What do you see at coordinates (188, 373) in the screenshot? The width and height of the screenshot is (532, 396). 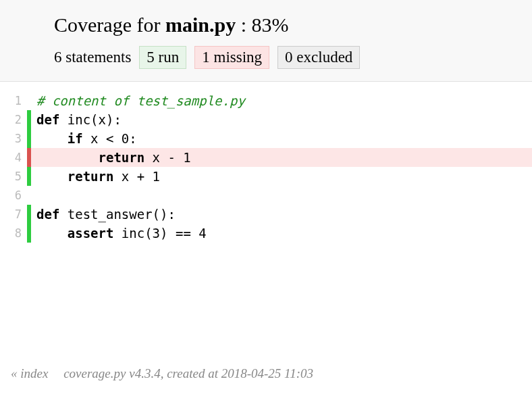 I see `footer-info: coverage.py v4.3.4, created at 2018-04-2…` at bounding box center [188, 373].